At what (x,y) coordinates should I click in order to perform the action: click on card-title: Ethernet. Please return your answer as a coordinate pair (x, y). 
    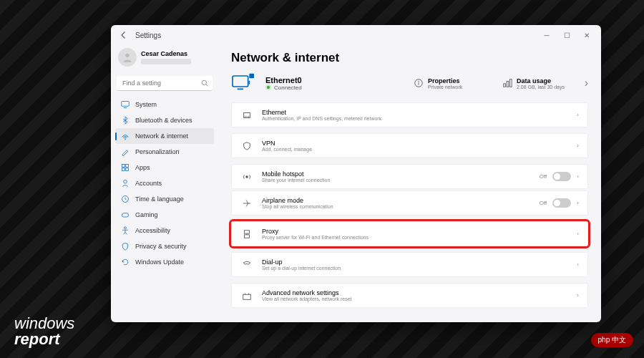
    Looking at the image, I should click on (415, 112).